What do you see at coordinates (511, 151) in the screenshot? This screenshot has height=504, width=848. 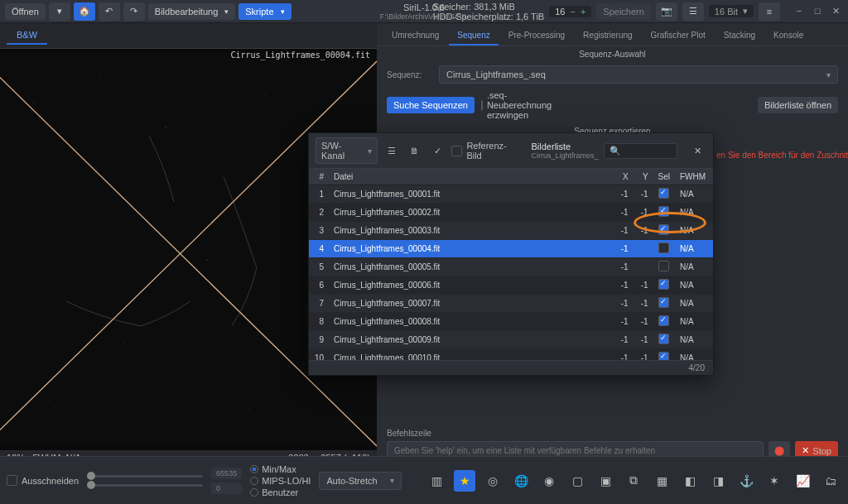 I see `dialog-toolbar: S/W-Kanal ☰ 🗎 ✓ Referenz-Bild Bilderlist…` at bounding box center [511, 151].